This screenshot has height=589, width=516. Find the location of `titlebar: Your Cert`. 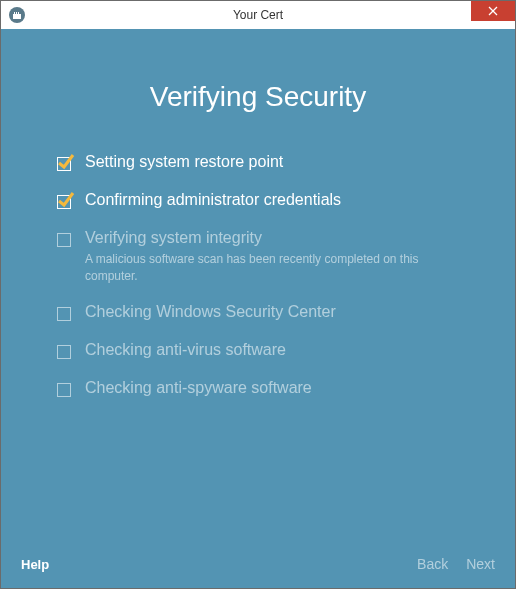

titlebar: Your Cert is located at coordinates (258, 15).